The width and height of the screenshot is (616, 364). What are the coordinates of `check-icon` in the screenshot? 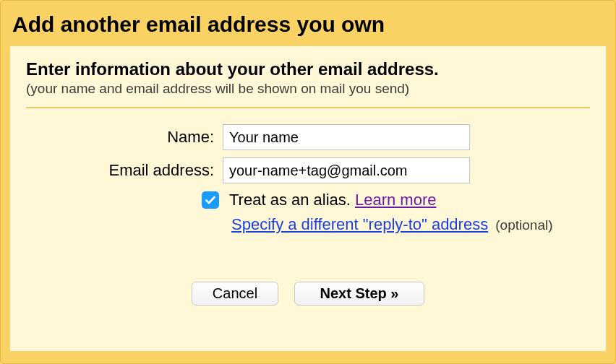 It's located at (210, 200).